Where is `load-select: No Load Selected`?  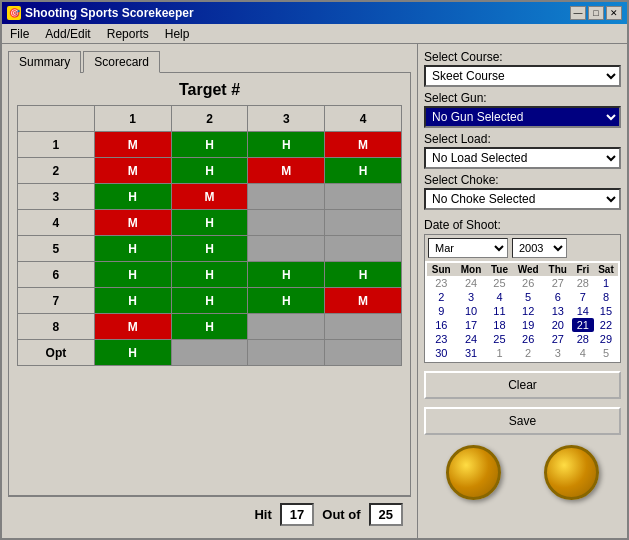 load-select: No Load Selected is located at coordinates (522, 158).